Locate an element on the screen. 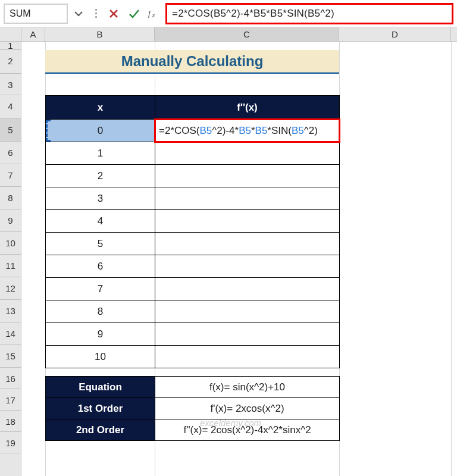 The image size is (457, 476). select-all-corner is located at coordinates (11, 35).